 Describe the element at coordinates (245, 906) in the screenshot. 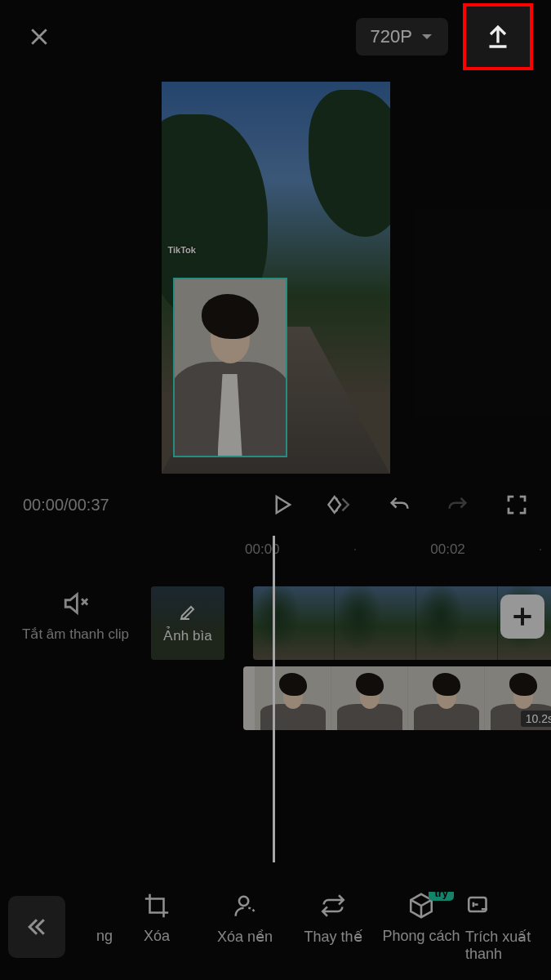

I see `person-remove-icon` at that location.